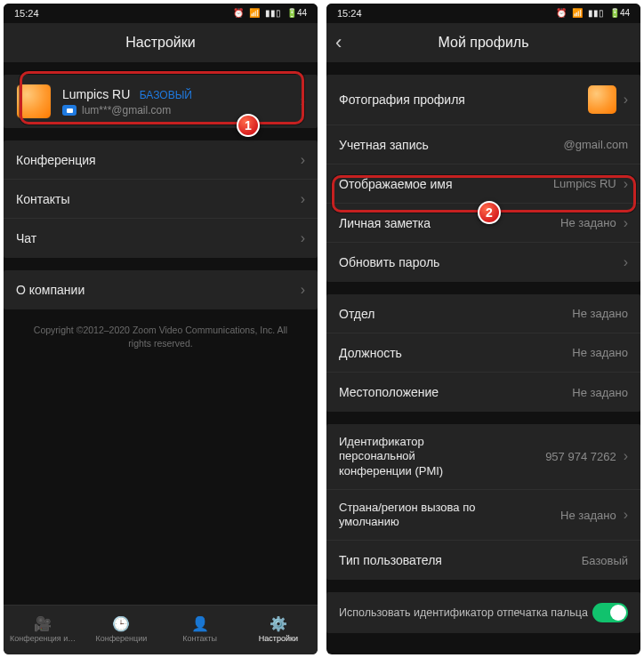 The width and height of the screenshot is (644, 658). I want to click on profile-name: Lumpics RU, so click(96, 94).